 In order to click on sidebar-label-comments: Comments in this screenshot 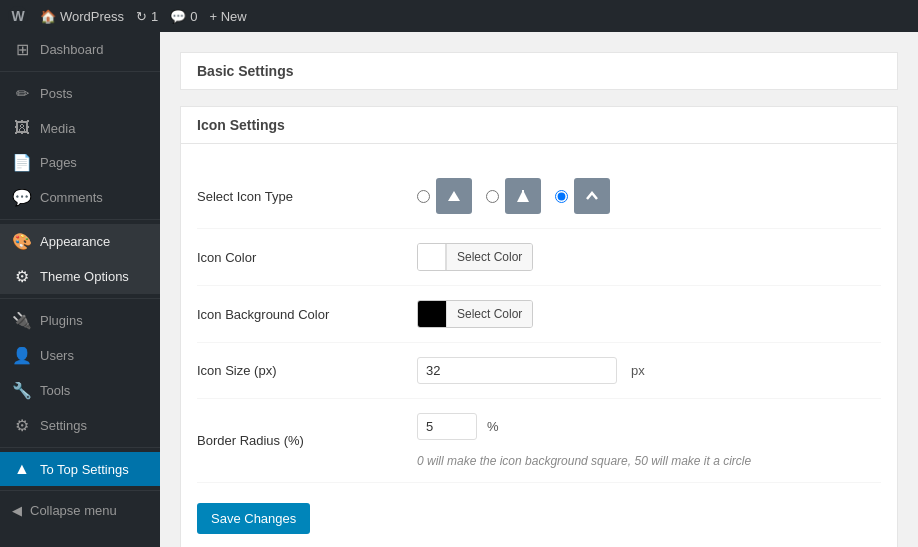, I will do `click(72, 198)`.